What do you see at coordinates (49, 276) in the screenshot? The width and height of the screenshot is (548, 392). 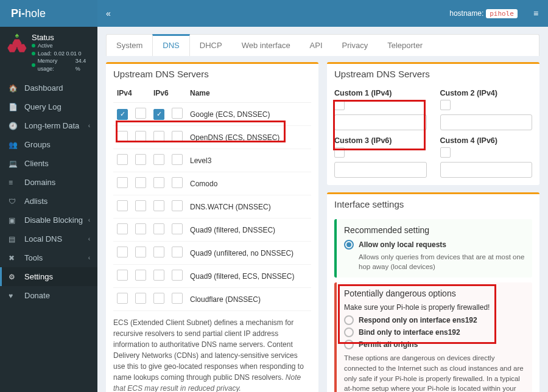 I see `nav-item-settings: ⚙Settings` at bounding box center [49, 276].